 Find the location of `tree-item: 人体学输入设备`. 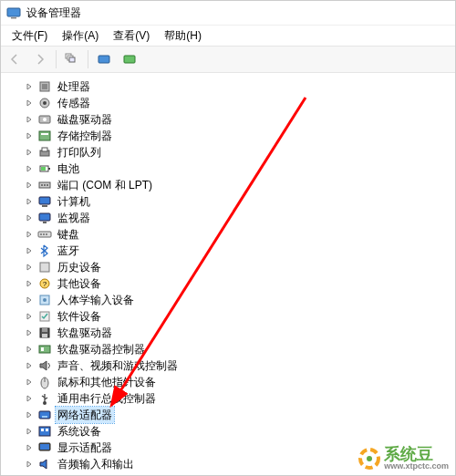

tree-item: 人体学输入设备 is located at coordinates (230, 300).